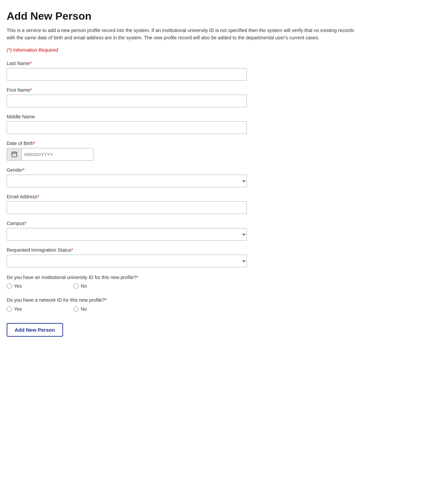 Image resolution: width=448 pixels, height=479 pixels. I want to click on network-id-section: Do you have a network ID for this new pr…, so click(127, 304).